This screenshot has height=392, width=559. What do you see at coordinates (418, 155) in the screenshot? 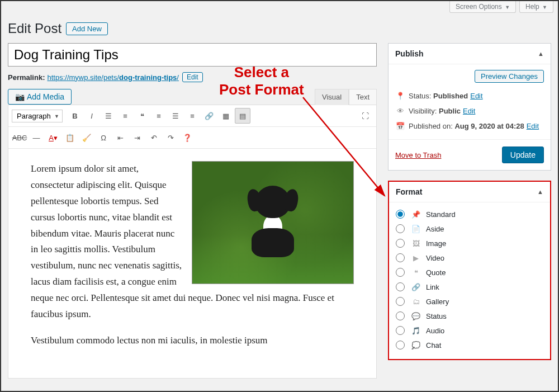
I see `move-to-trash-link: Move to Trash` at bounding box center [418, 155].